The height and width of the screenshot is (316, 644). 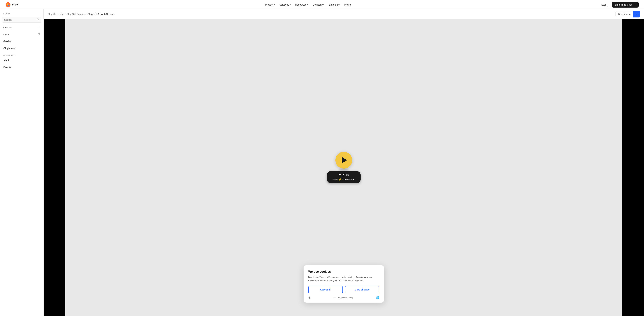 What do you see at coordinates (344, 272) in the screenshot?
I see `cookie-title: We use cookies` at bounding box center [344, 272].